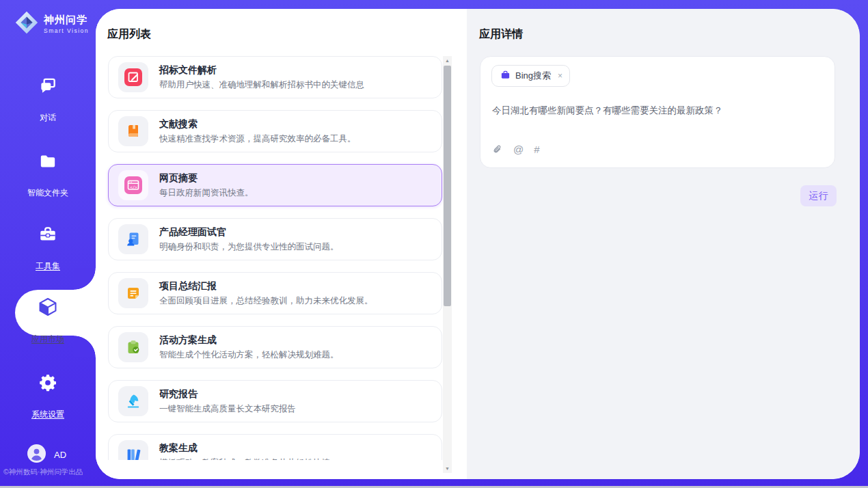 The image size is (868, 488). I want to click on app-detail-title: 应用详情, so click(501, 34).